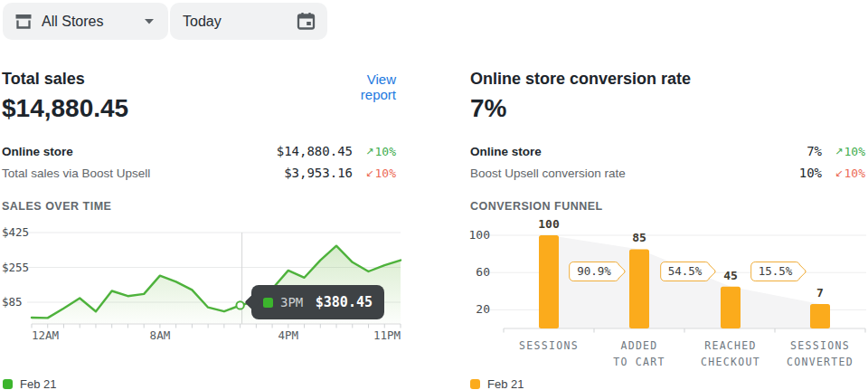 The height and width of the screenshot is (390, 868). I want to click on metric-value: $14,880.45, so click(315, 151).